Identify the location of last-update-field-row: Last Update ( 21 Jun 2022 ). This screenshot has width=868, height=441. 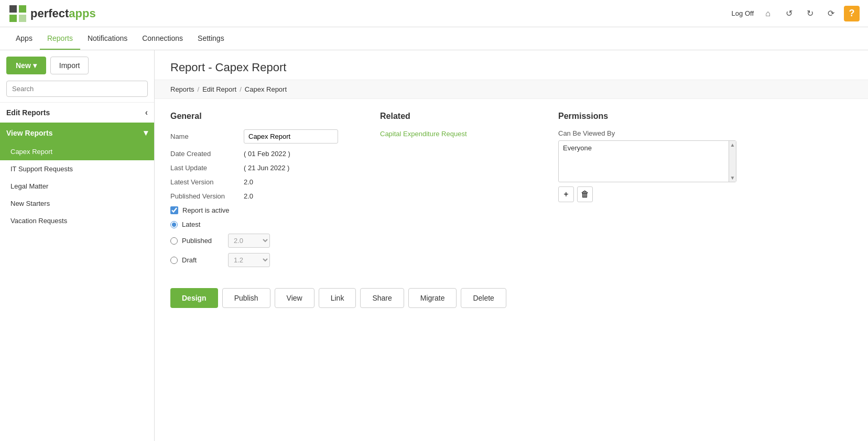
(265, 168).